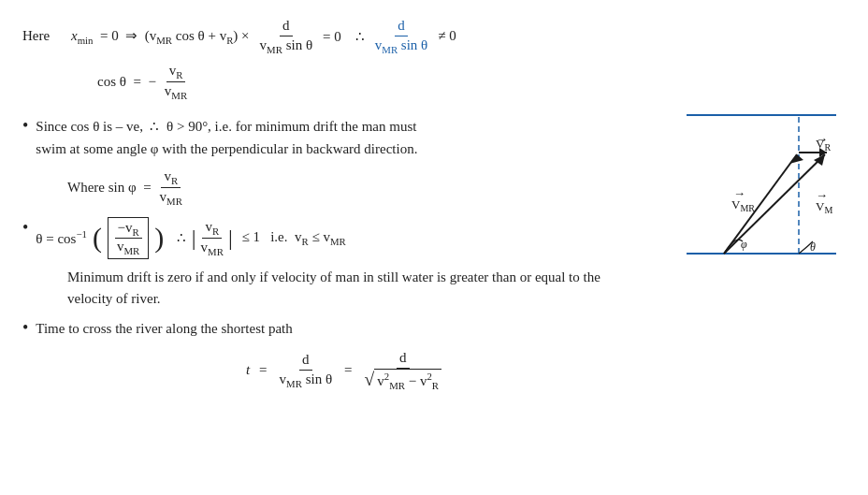 The width and height of the screenshot is (868, 495). I want to click on eq-sign2: =, so click(348, 371).